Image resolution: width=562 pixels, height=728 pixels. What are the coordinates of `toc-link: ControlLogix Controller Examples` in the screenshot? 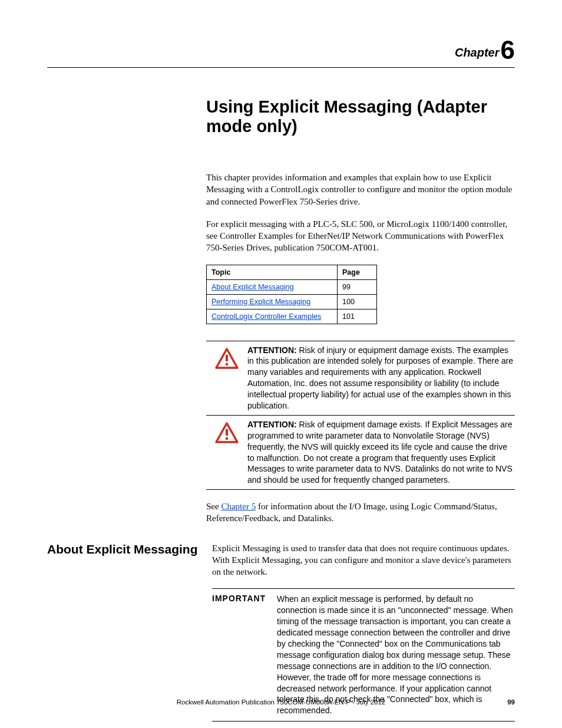 It's located at (266, 317).